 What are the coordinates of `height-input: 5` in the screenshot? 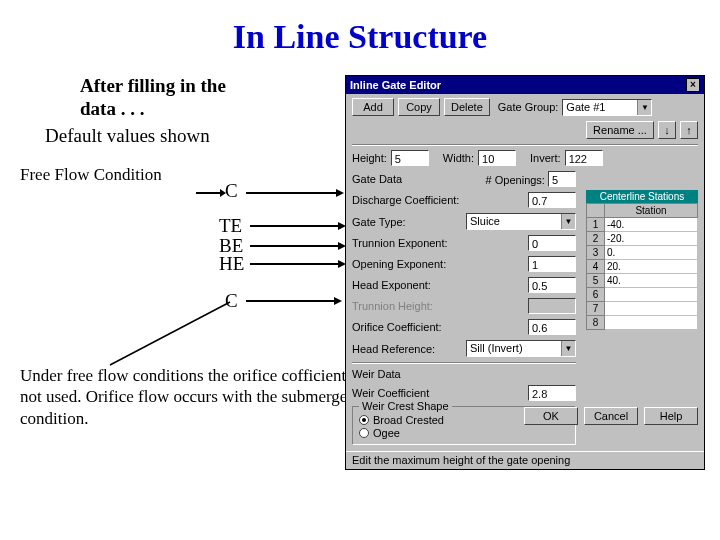 It's located at (410, 158).